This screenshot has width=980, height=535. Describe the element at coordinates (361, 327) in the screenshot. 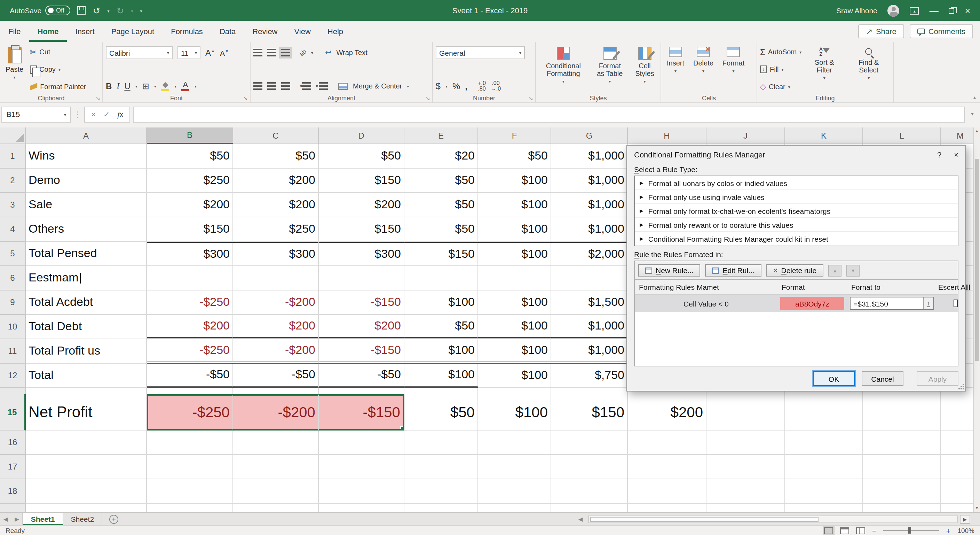

I see `cell-D10: $200` at that location.